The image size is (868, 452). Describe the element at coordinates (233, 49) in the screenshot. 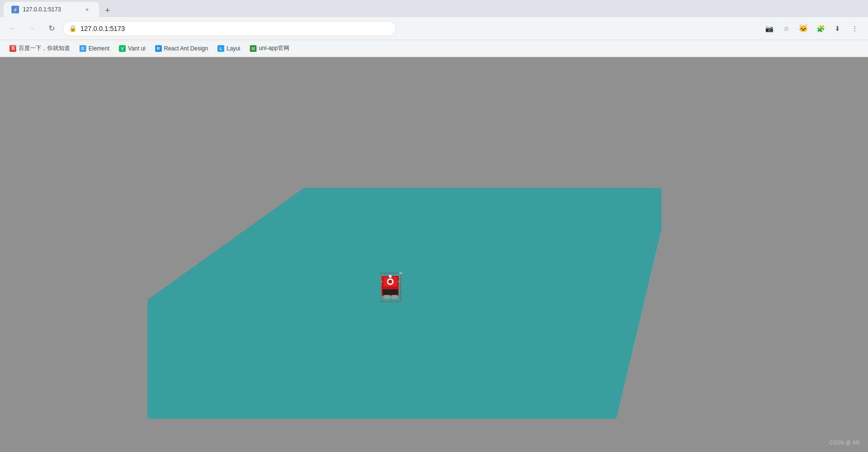

I see `bookmark-label: Layui` at that location.